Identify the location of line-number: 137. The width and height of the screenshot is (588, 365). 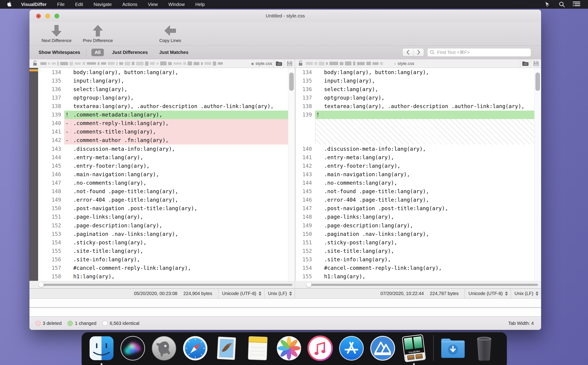
(305, 98).